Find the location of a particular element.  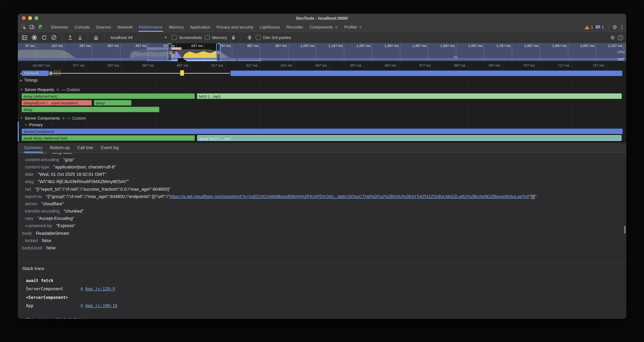

show-ignore-listed-frames-link: Show ignore-listed frames is located at coordinates (57, 318).